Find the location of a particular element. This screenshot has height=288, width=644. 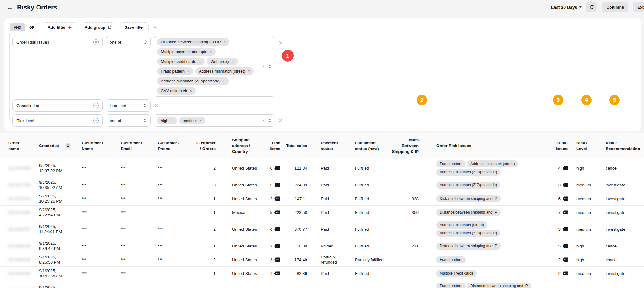

logic-and-option: AND is located at coordinates (18, 27).